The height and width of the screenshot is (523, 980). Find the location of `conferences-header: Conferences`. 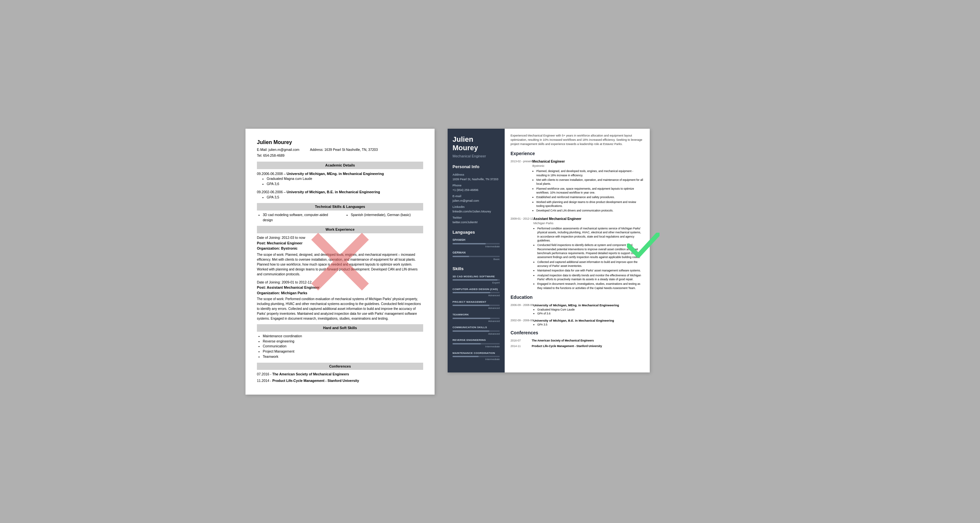

conferences-header: Conferences is located at coordinates (340, 367).